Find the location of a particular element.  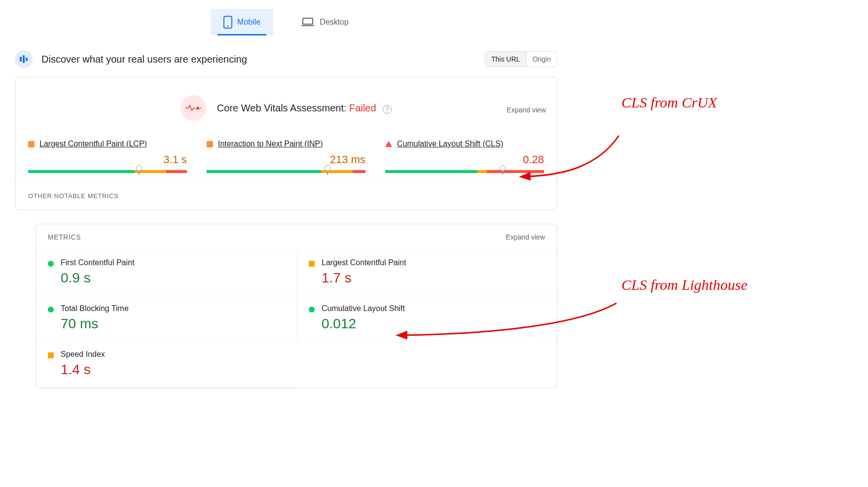

lh-metric-value: 70 ms is located at coordinates (95, 324).